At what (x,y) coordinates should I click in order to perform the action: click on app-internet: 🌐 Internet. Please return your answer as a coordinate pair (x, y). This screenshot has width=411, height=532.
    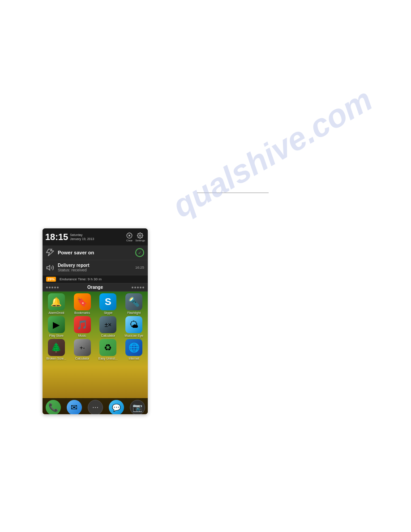
    Looking at the image, I should click on (134, 349).